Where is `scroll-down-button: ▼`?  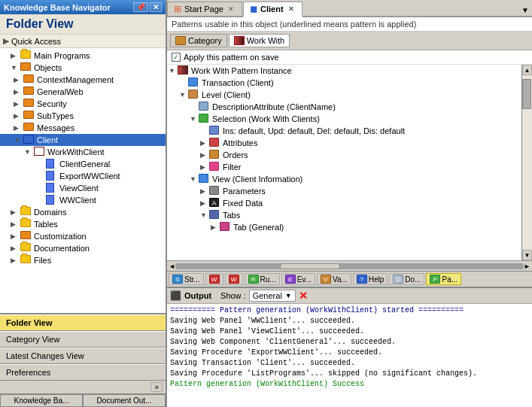 scroll-down-button: ▼ is located at coordinates (527, 255).